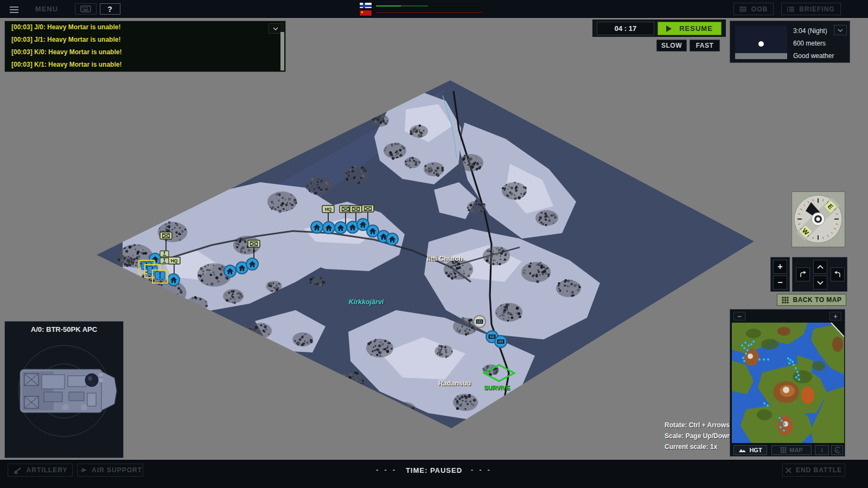 The image size is (868, 488). I want to click on back-to-map-label: BACK TO MAP, so click(818, 300).